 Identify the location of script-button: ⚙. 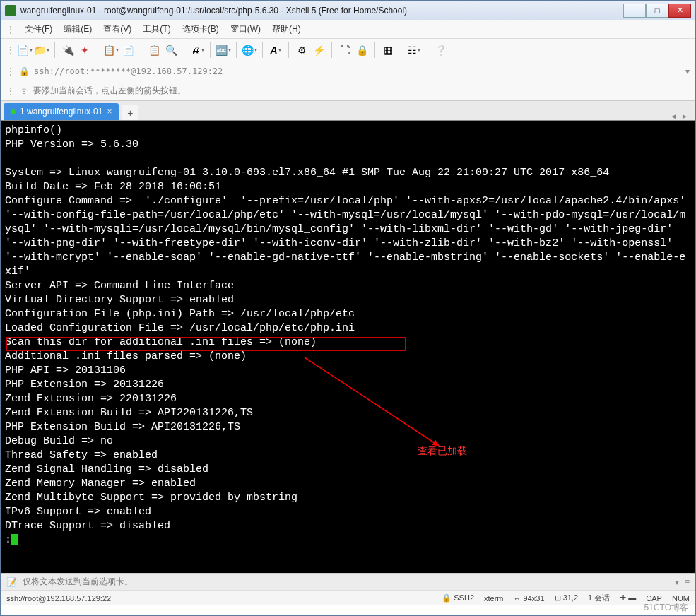
(302, 50).